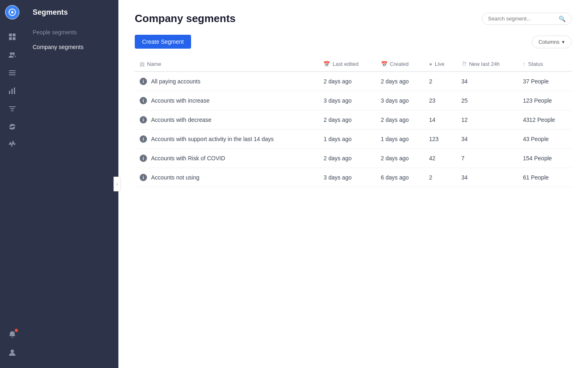 Image resolution: width=588 pixels, height=368 pixels. I want to click on segment-name: Accounts with Risk of COVID, so click(188, 158).